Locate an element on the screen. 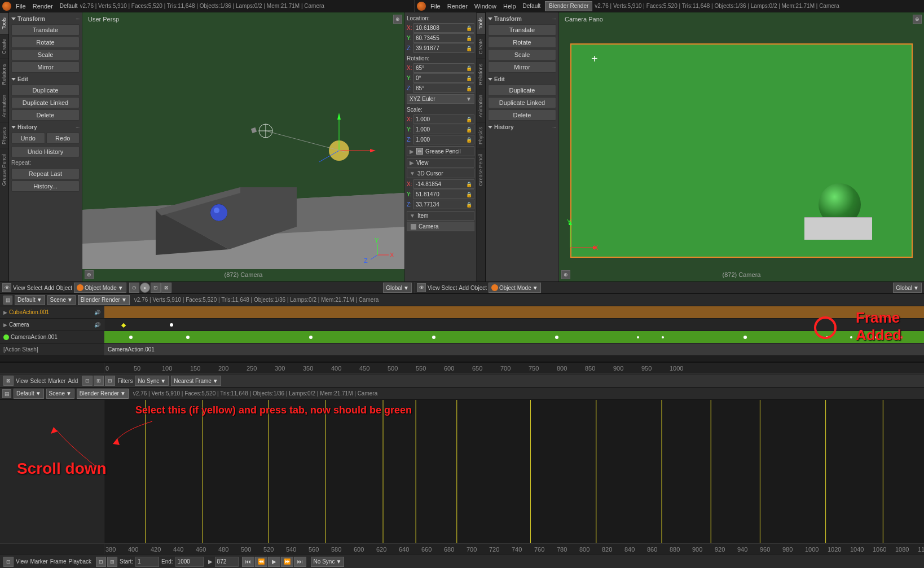 The width and height of the screenshot is (924, 568). pivot-btn-left: ⊙ is located at coordinates (134, 288).